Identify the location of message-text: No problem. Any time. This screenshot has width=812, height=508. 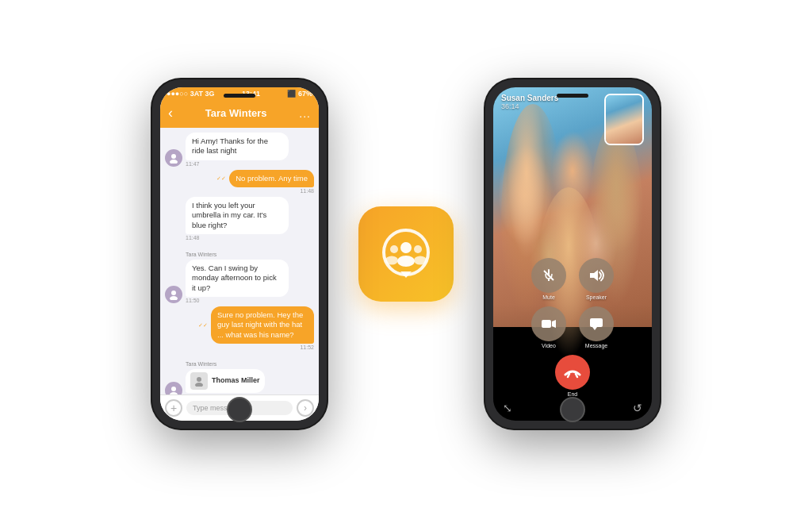
(271, 178).